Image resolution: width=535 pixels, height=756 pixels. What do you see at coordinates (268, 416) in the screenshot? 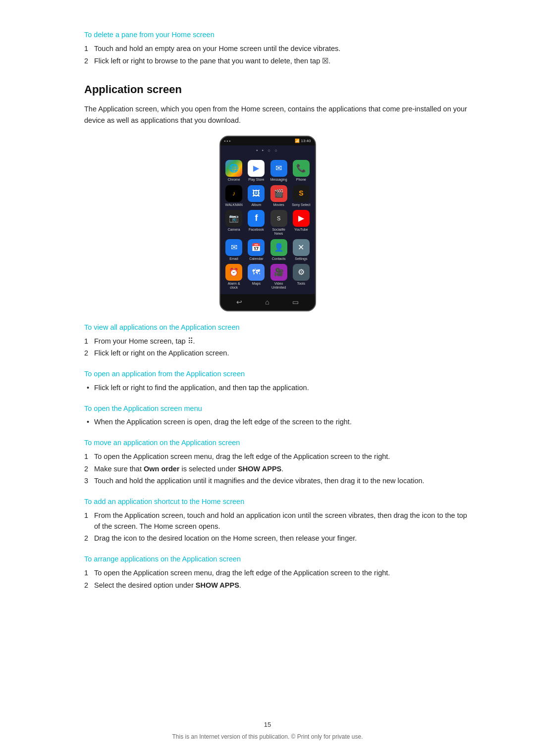
I see `open-menu-block: To open the Application screen menu When…` at bounding box center [268, 416].